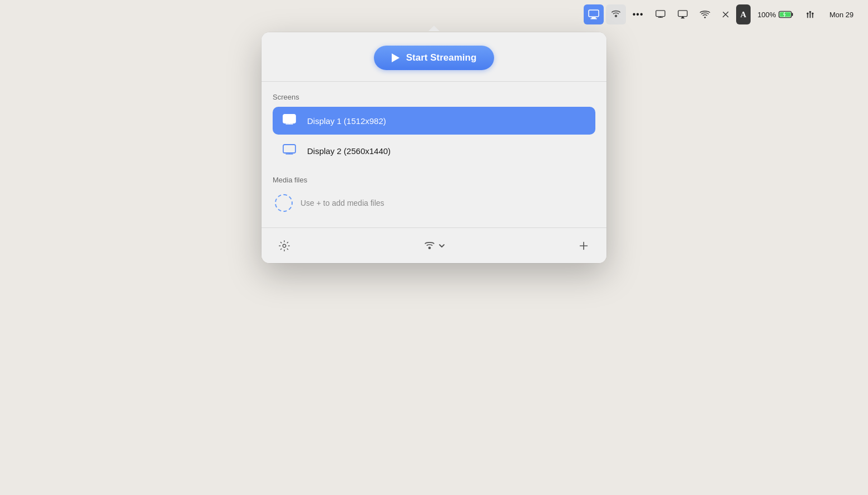 The width and height of the screenshot is (868, 495). Describe the element at coordinates (284, 246) in the screenshot. I see `settings-button` at that location.